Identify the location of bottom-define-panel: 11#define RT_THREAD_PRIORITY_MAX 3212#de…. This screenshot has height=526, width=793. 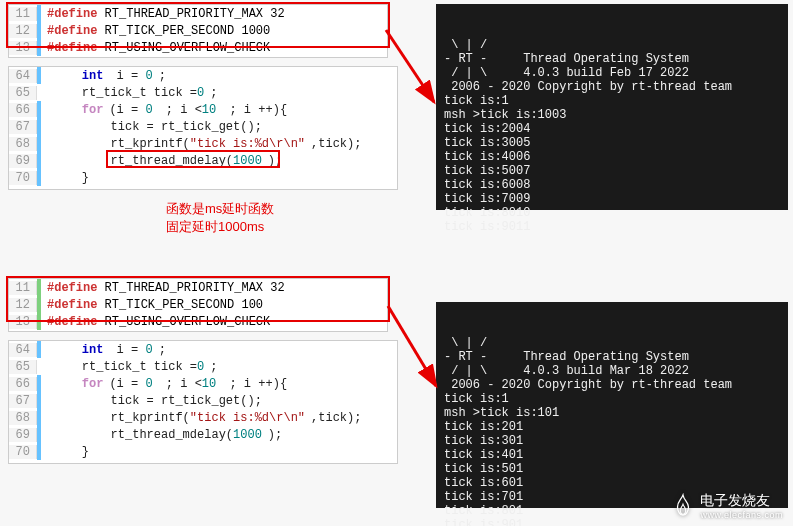
(198, 305).